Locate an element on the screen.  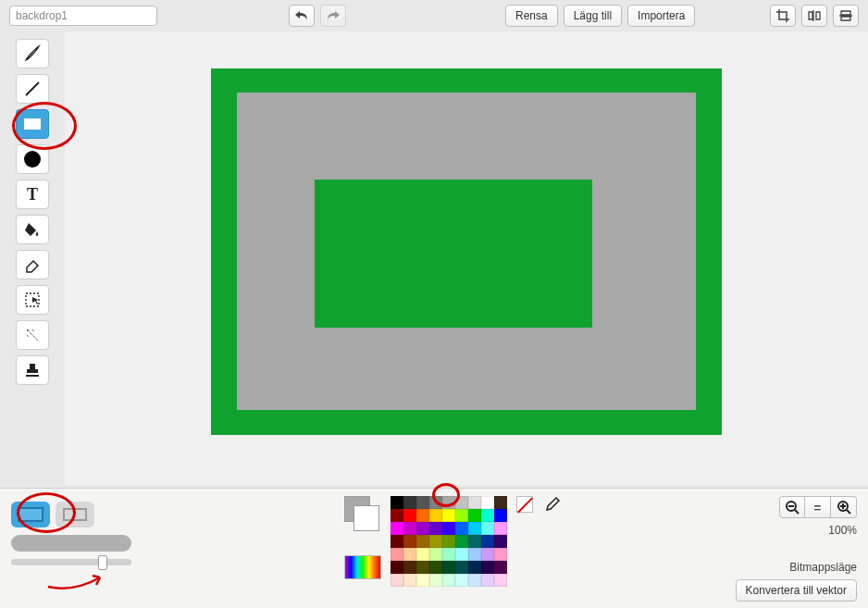
flip-horizontal-icon is located at coordinates (814, 16).